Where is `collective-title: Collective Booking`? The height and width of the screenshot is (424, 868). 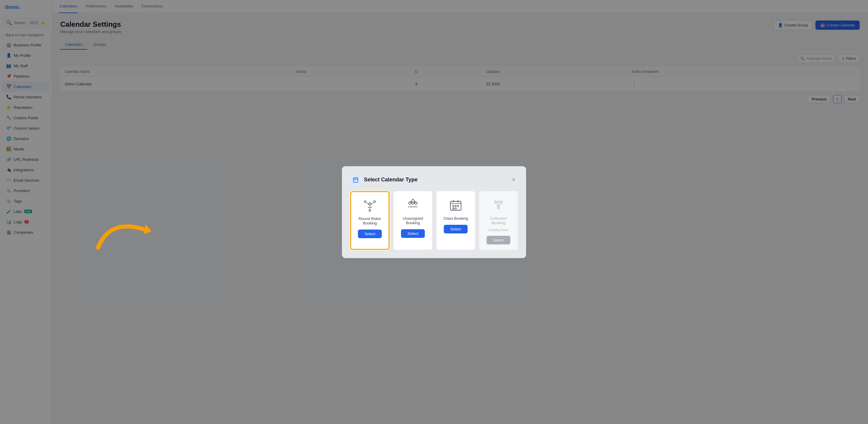
collective-title: Collective Booking is located at coordinates (499, 221).